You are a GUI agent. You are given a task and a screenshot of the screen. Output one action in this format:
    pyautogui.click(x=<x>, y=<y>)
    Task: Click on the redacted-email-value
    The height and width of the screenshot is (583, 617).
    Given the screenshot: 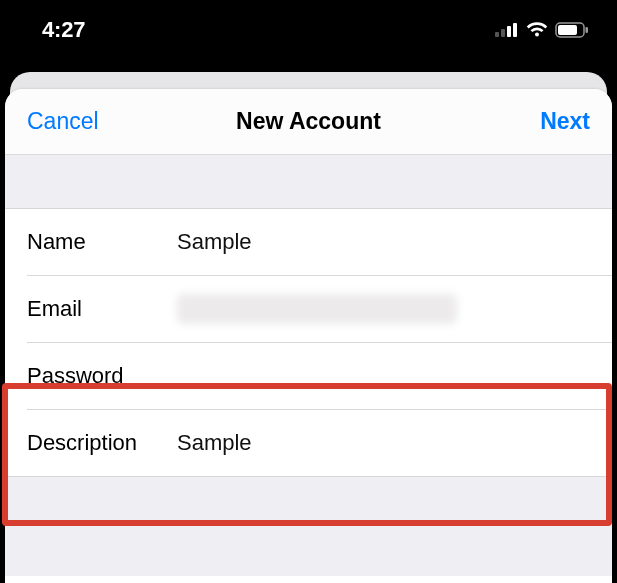 What is the action you would take?
    pyautogui.click(x=317, y=309)
    